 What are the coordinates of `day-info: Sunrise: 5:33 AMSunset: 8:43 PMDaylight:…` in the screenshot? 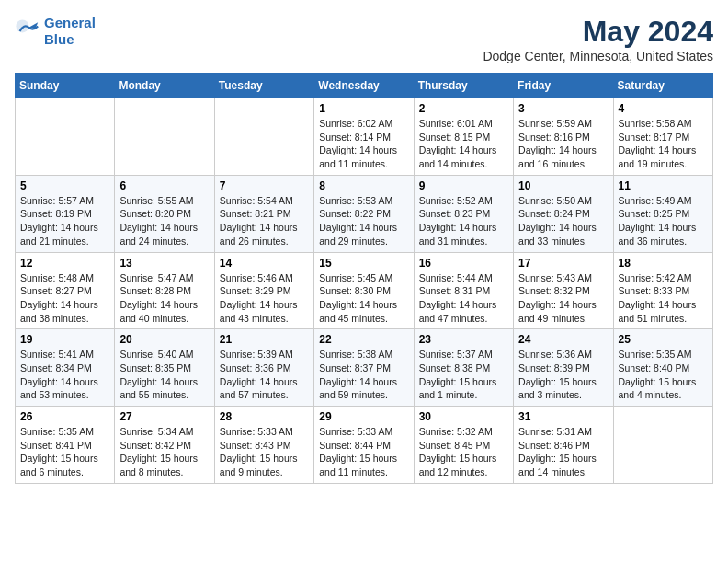 It's located at (265, 453).